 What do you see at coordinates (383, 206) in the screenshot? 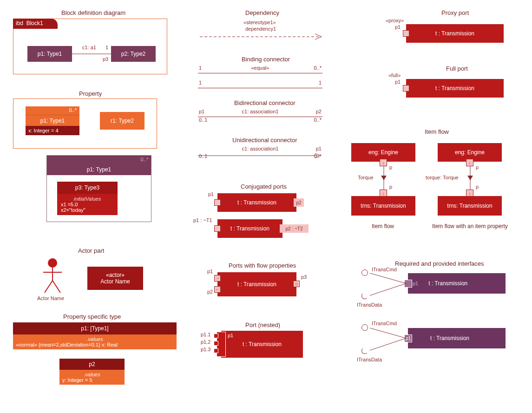
I see `if1-trns: trns: Transmission` at bounding box center [383, 206].